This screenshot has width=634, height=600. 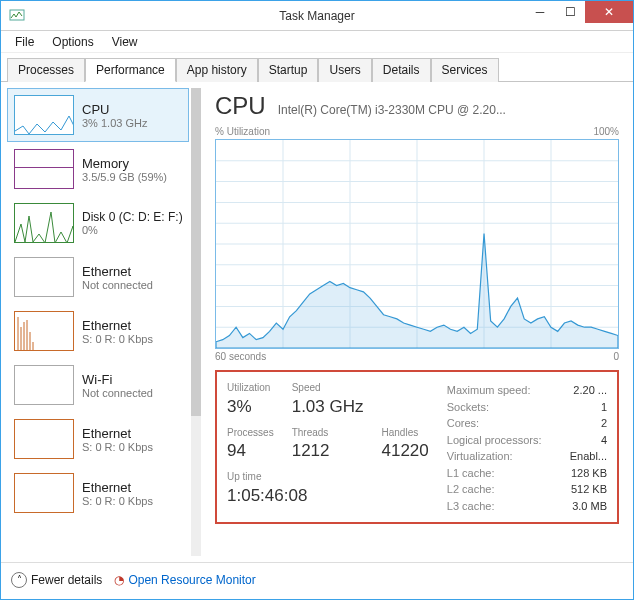 What do you see at coordinates (250, 408) in the screenshot?
I see `value-utilization: 3%` at bounding box center [250, 408].